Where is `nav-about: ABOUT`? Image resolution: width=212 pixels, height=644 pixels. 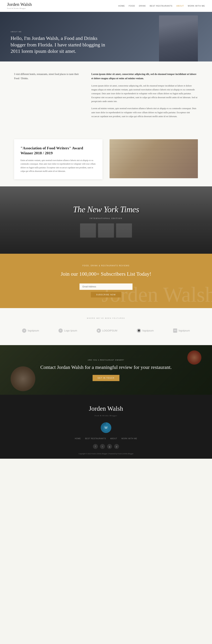 nav-about: ABOUT is located at coordinates (180, 6).